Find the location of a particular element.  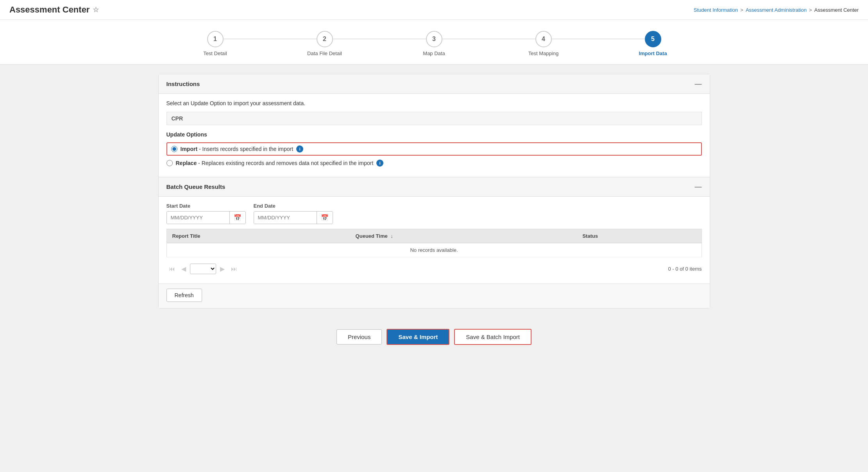

end-date-input is located at coordinates (285, 217).